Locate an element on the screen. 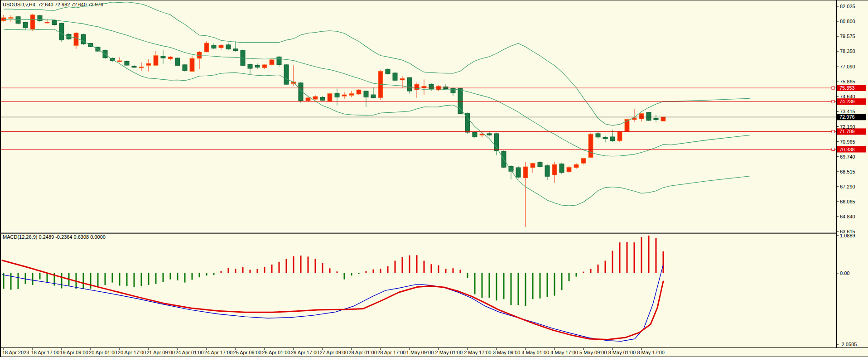 The width and height of the screenshot is (868, 357). time-tick-label: 20 Apr 01:00 is located at coordinates (103, 352).